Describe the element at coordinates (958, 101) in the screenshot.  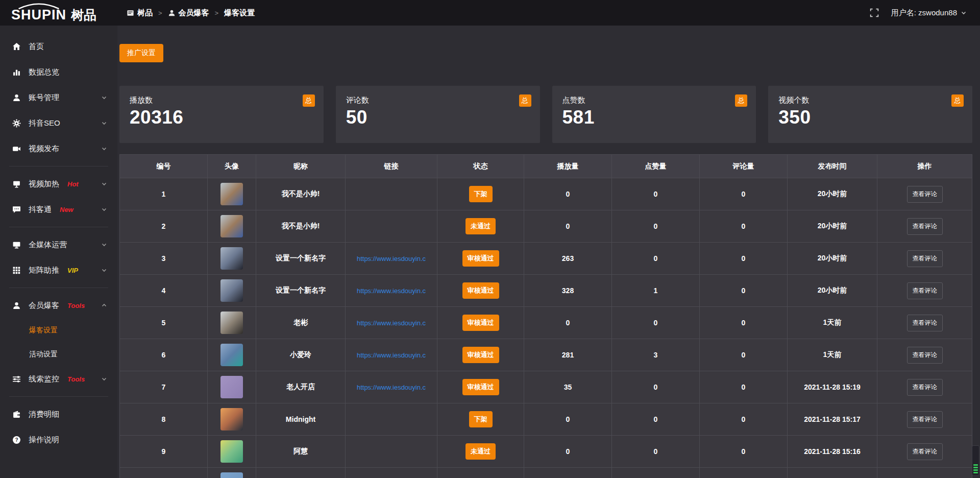
I see `total-badge: 总` at that location.